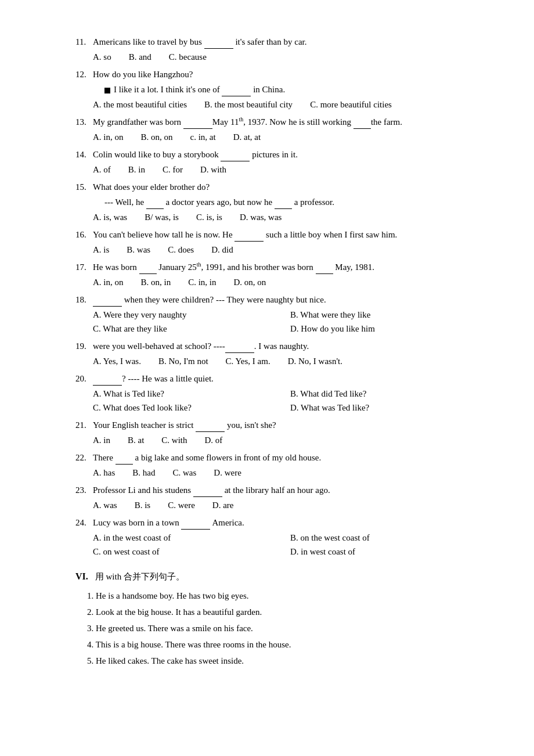 The width and height of the screenshot is (534, 756). Describe the element at coordinates (108, 137) in the screenshot. I see `q13-opt-a: A. in, on` at that location.